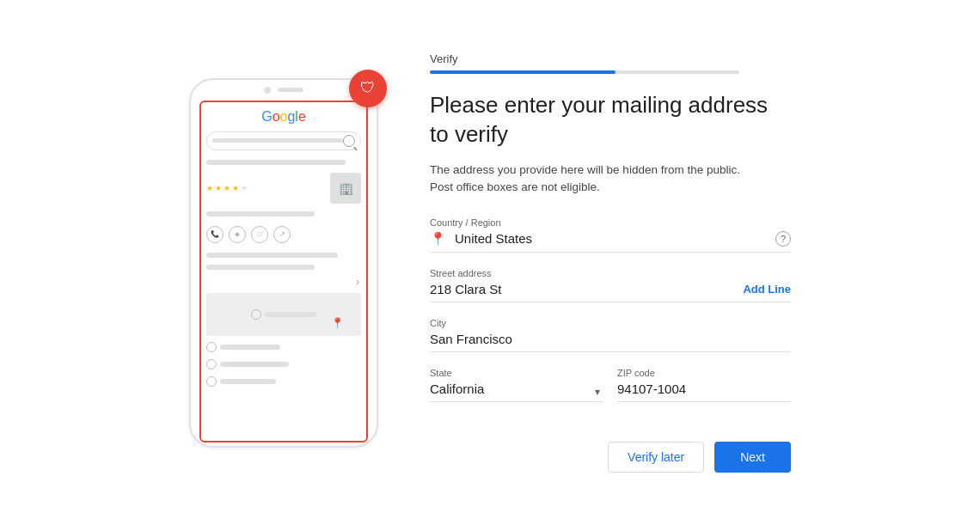 The image size is (980, 525). Describe the element at coordinates (211, 364) in the screenshot. I see `call-icon` at that location.